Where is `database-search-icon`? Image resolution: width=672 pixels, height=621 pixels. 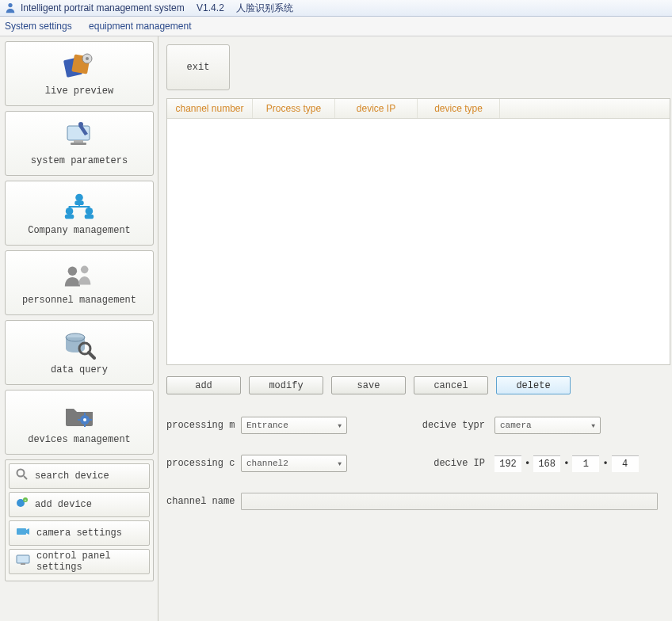 database-search-icon is located at coordinates (79, 345).